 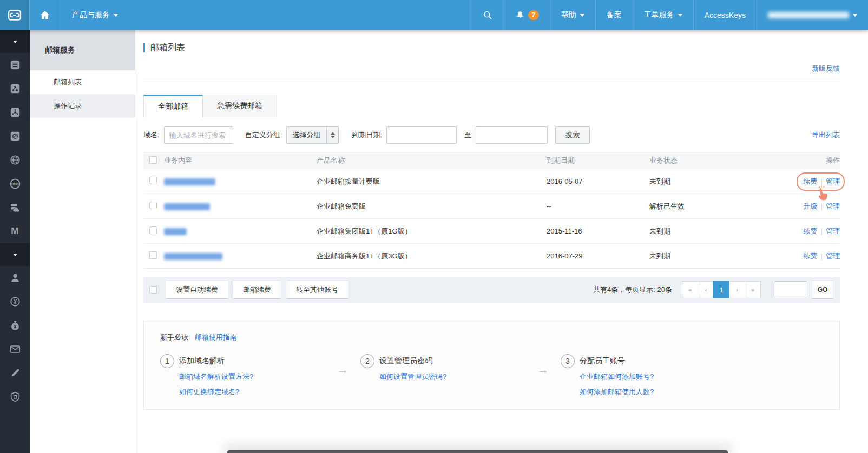 What do you see at coordinates (153, 290) in the screenshot?
I see `toolbar-select-all-checkbox` at bounding box center [153, 290].